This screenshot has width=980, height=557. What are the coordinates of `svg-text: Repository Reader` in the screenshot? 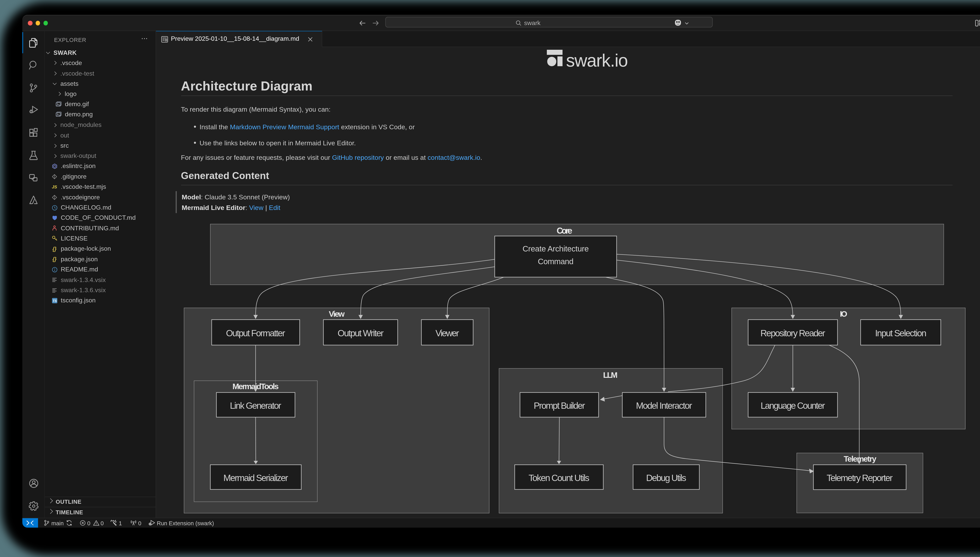 It's located at (793, 333).